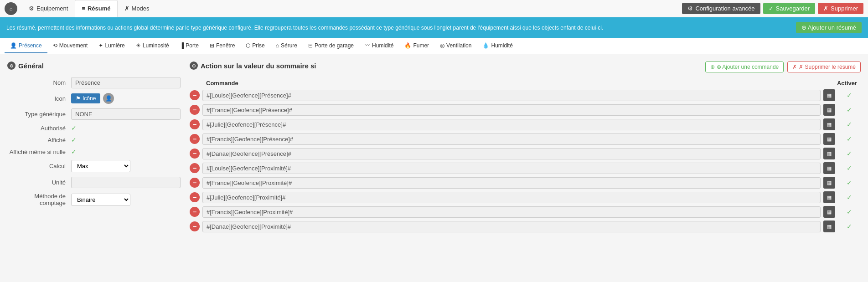  What do you see at coordinates (78, 98) in the screenshot?
I see `flag-icon: ⚑` at bounding box center [78, 98].